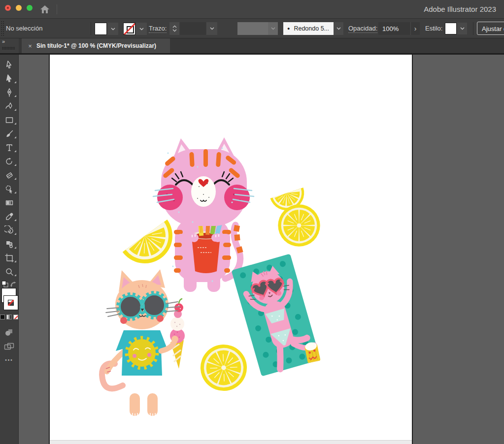  What do you see at coordinates (206, 255) in the screenshot?
I see `pencil-cup` at bounding box center [206, 255].